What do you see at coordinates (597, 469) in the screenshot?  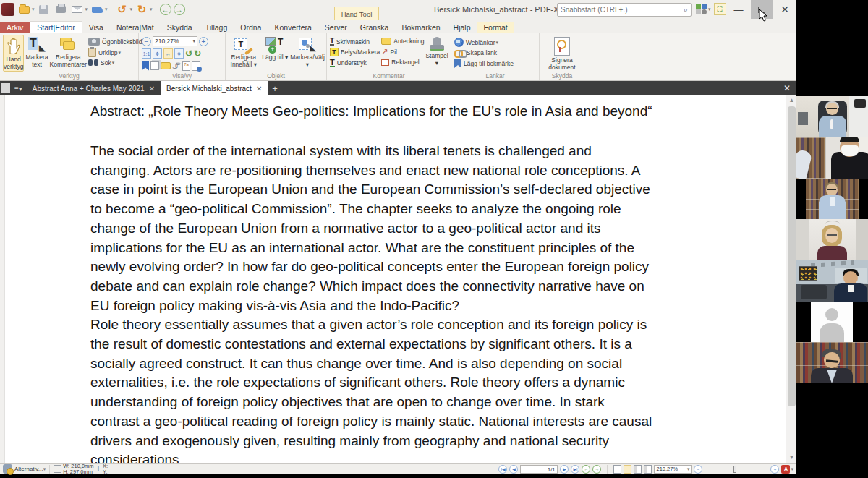 I see `view-forward-button: →` at bounding box center [597, 469].